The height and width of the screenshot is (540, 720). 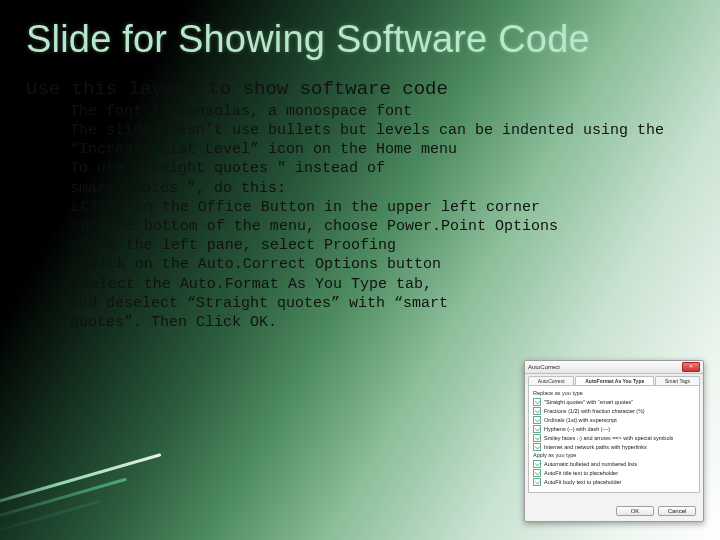 I want to click on ok-button: OK, so click(x=635, y=511).